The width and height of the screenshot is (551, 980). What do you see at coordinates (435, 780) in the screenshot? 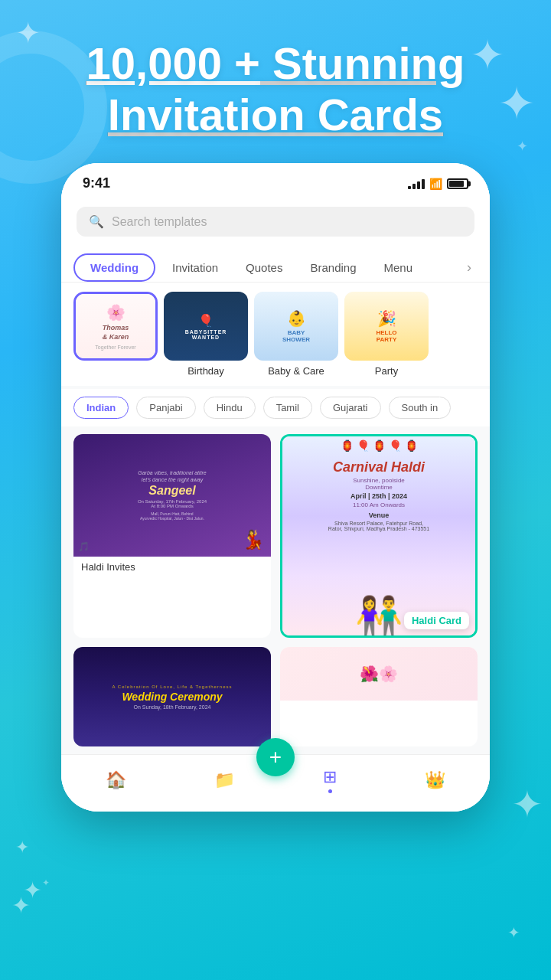
I see `crown-icon: 👑` at bounding box center [435, 780].